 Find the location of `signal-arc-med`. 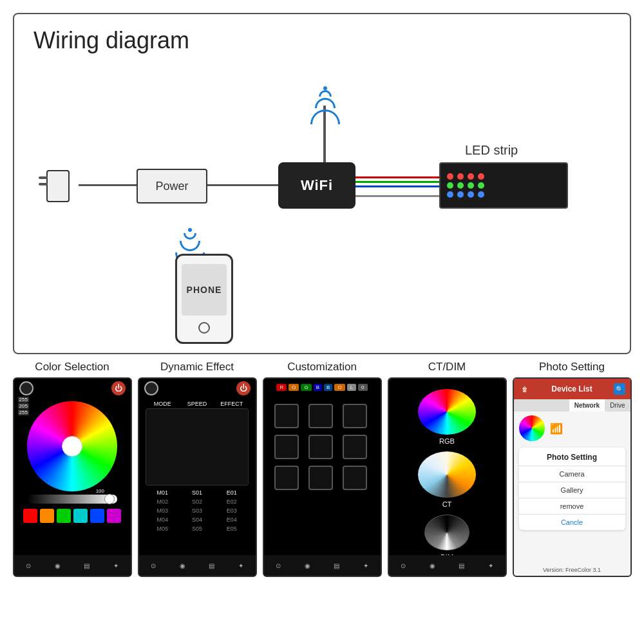

signal-arc-med is located at coordinates (325, 103).